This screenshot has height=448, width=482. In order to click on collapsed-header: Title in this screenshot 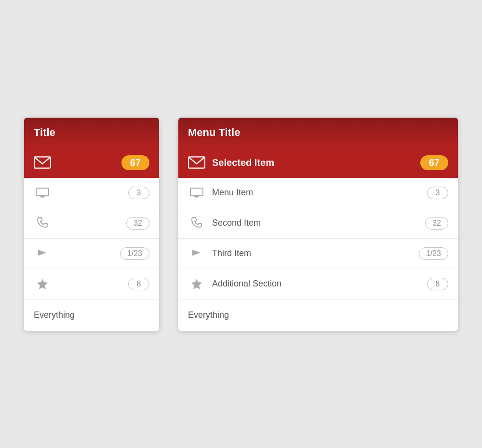, I will do `click(92, 133)`.